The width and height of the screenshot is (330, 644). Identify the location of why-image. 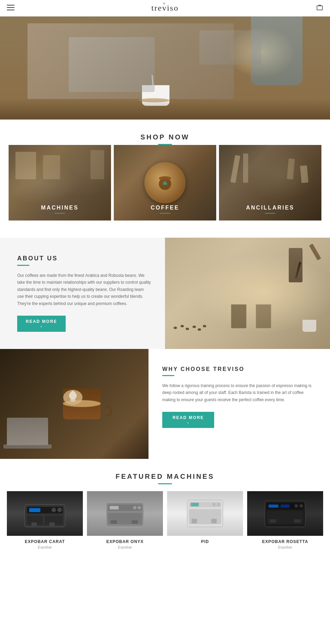
(74, 404).